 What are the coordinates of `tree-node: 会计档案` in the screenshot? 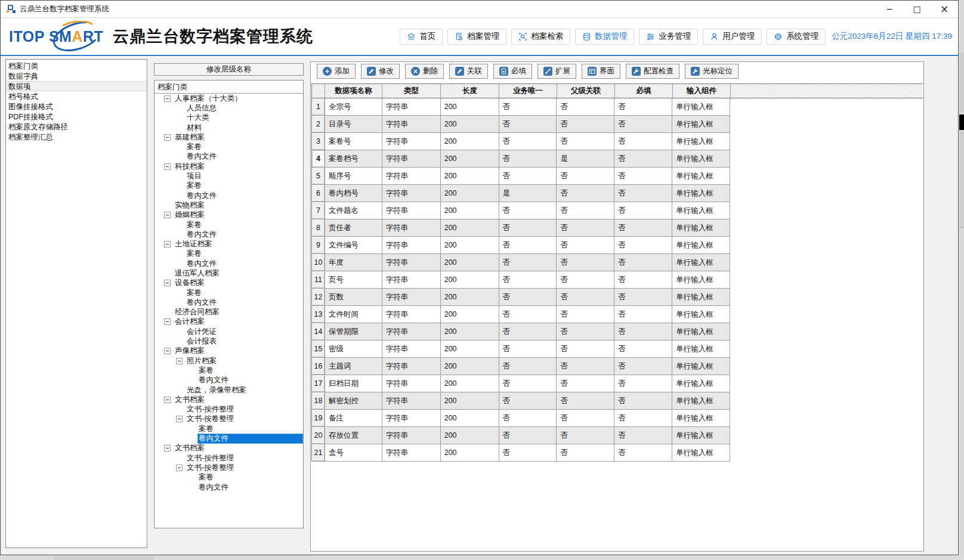 It's located at (229, 322).